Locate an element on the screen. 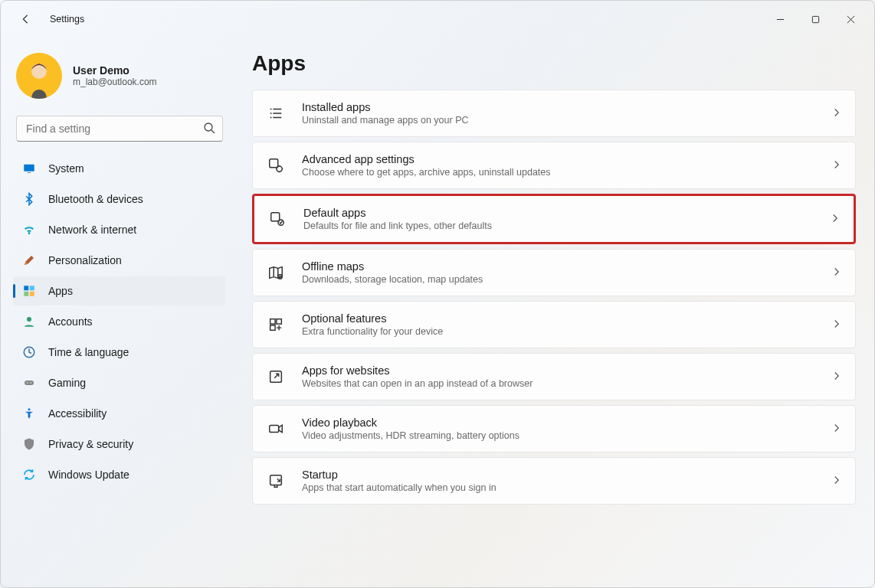 This screenshot has width=875, height=588. sidebar-item-label: Personalization is located at coordinates (85, 260).